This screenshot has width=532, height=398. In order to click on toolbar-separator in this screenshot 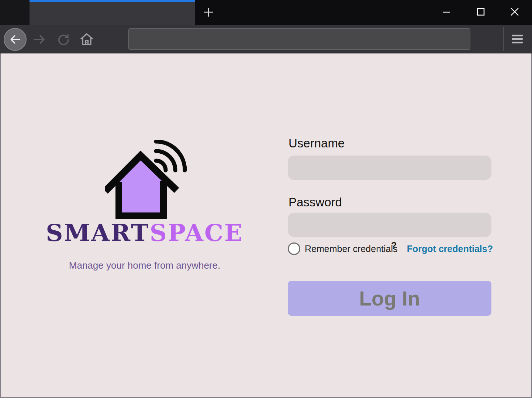, I will do `click(503, 39)`.